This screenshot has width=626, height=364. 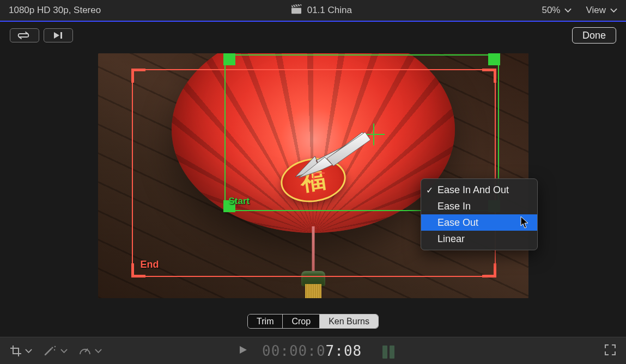 What do you see at coordinates (90, 351) in the screenshot?
I see `retime-tool-menu` at bounding box center [90, 351].